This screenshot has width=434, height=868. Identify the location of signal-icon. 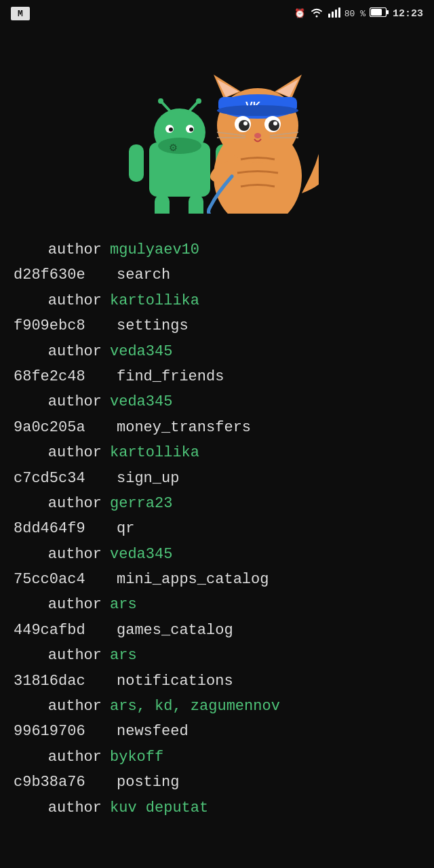
(334, 14).